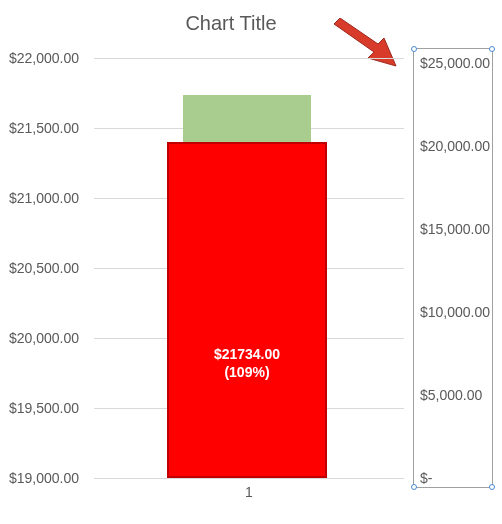  Describe the element at coordinates (247, 364) in the screenshot. I see `data-label: $21734.00 (109%)` at that location.